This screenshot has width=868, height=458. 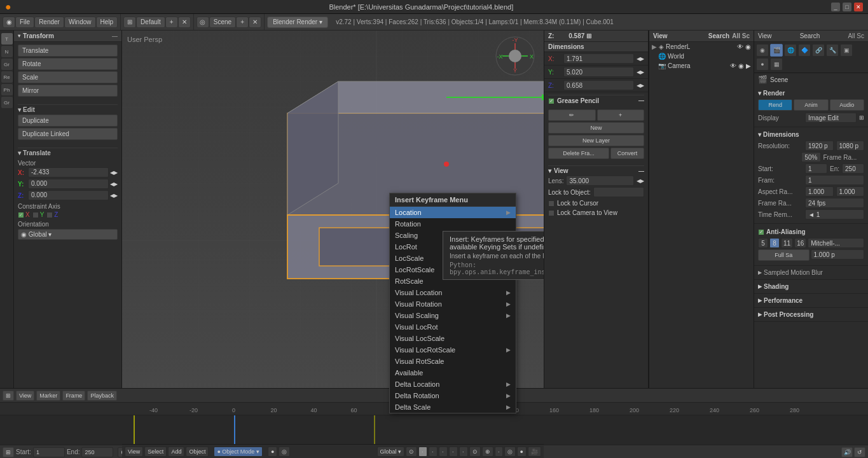 I want to click on duplicate-linked-button: Duplicate Linked, so click(x=67, y=134).